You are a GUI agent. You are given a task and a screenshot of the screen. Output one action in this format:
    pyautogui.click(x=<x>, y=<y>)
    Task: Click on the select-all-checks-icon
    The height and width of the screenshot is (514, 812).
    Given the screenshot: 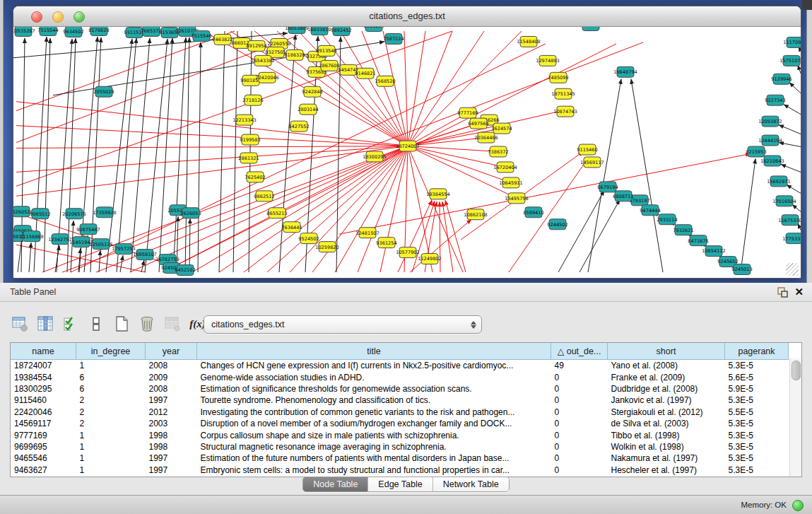 What is the action you would take?
    pyautogui.click(x=71, y=324)
    